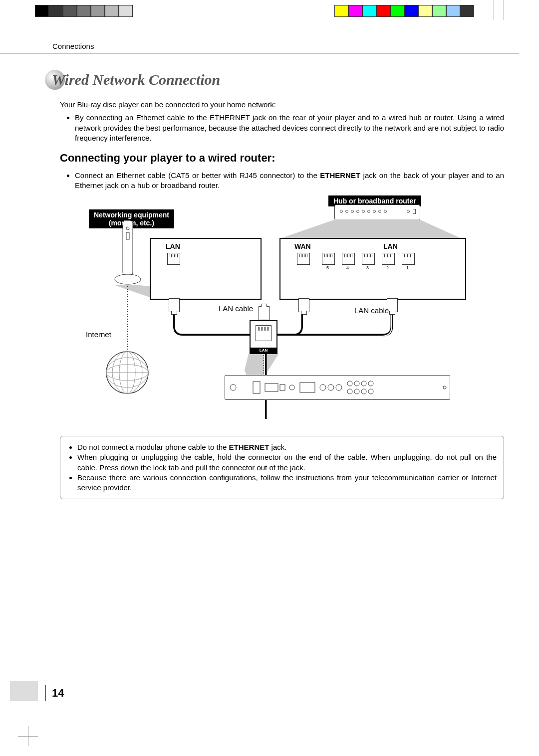  I want to click on note-item: Because there are various connection con…, so click(287, 483).